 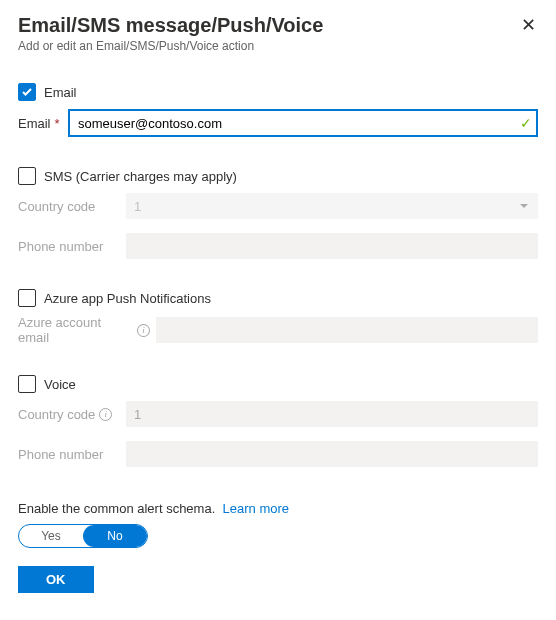 What do you see at coordinates (51, 536) in the screenshot?
I see `toggle-yes: Yes` at bounding box center [51, 536].